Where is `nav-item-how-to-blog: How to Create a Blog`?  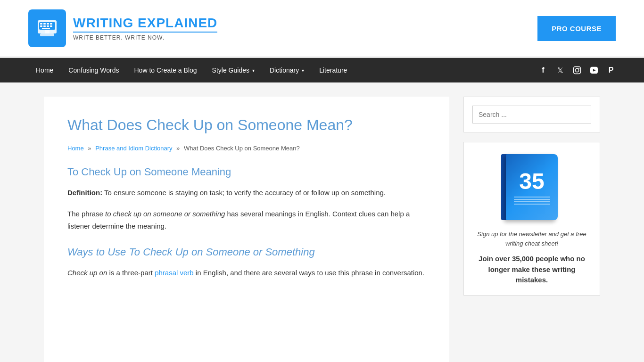
nav-item-how-to-blog: How to Create a Blog is located at coordinates (166, 70).